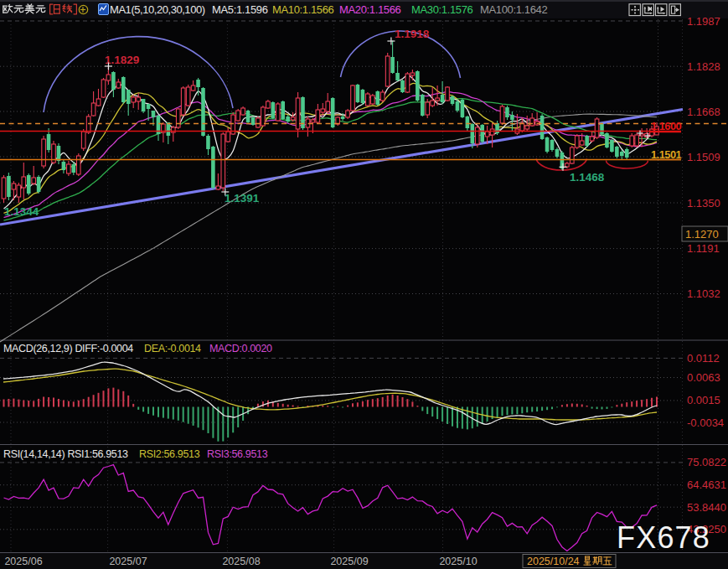  What do you see at coordinates (65, 454) in the screenshot?
I see `svg-text: RSI(14,14,14) RSI1:56.9513` at bounding box center [65, 454].